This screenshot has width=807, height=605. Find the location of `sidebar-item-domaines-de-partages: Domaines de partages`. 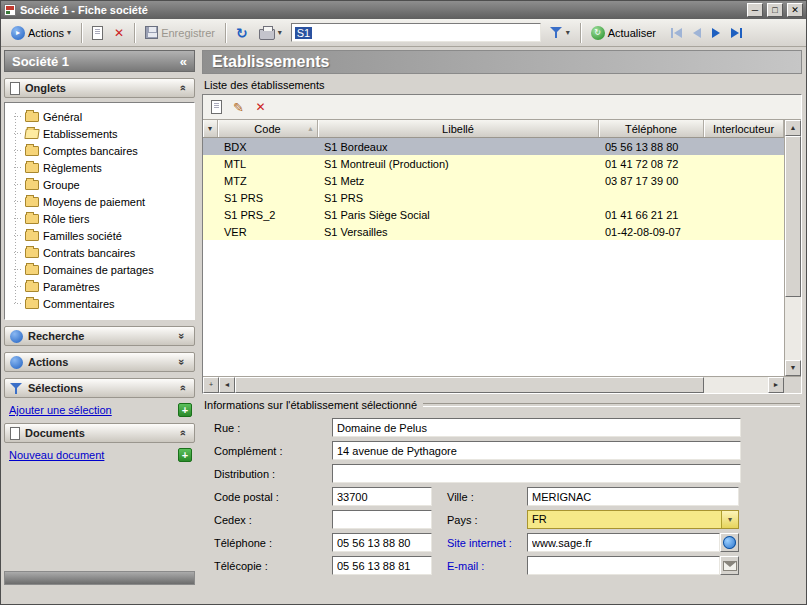

sidebar-item-domaines-de-partages: Domaines de partages is located at coordinates (100, 270).